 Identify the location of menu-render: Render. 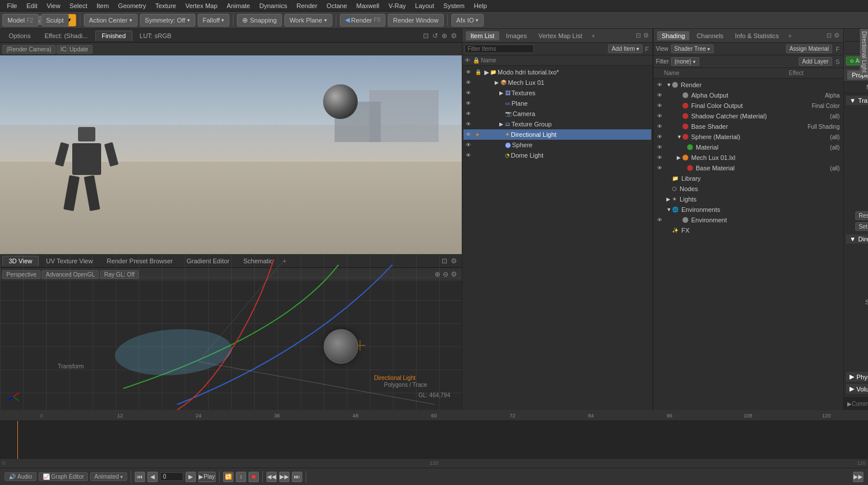
(307, 6).